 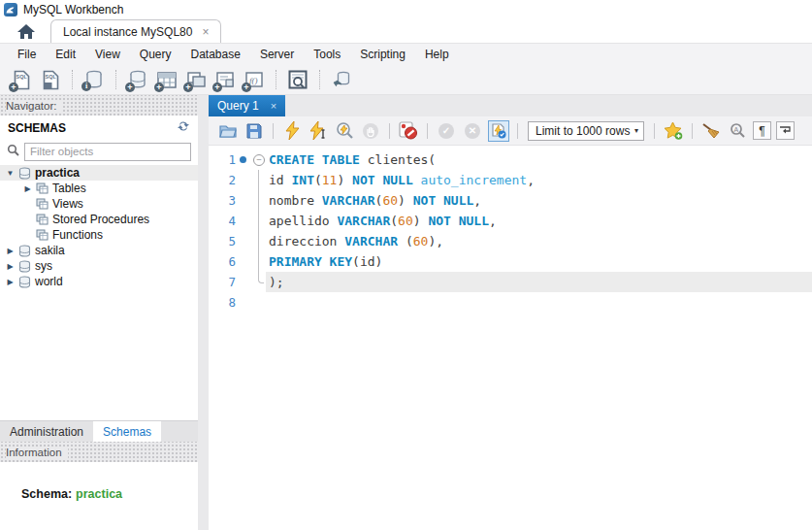 What do you see at coordinates (225, 80) in the screenshot?
I see `create-procedure-icon: +` at bounding box center [225, 80].